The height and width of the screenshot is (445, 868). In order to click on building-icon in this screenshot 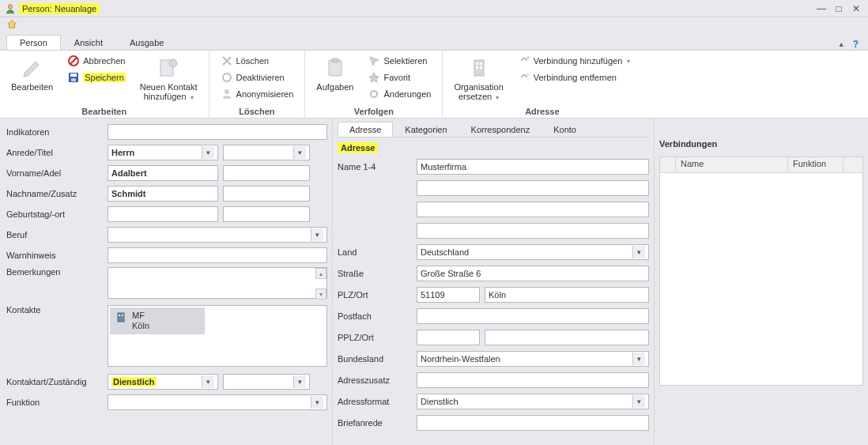, I will do `click(121, 317)`.